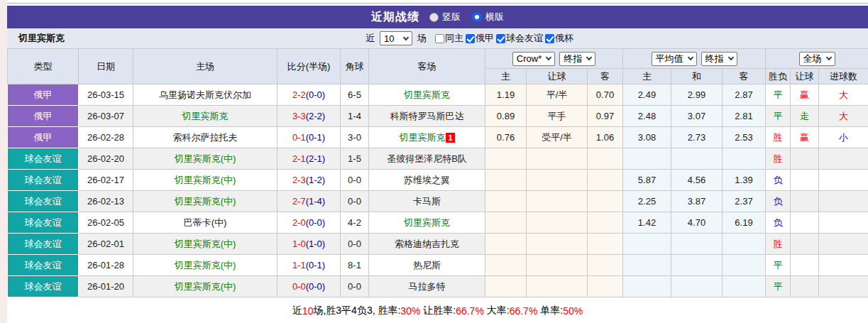 Image resolution: width=868 pixels, height=323 pixels. Describe the element at coordinates (715, 59) in the screenshot. I see `odds-time-value-2: 终指` at that location.